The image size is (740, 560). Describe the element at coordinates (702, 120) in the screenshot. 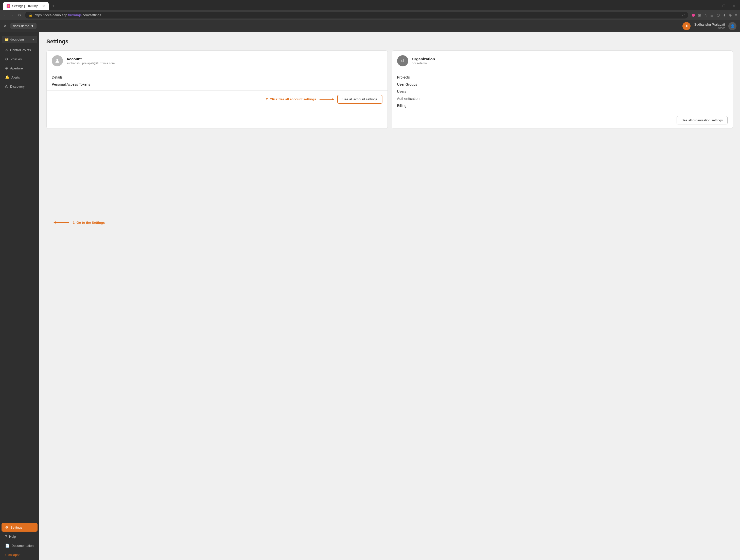

I see `see-all-org-btn: See all organization settings` at that location.